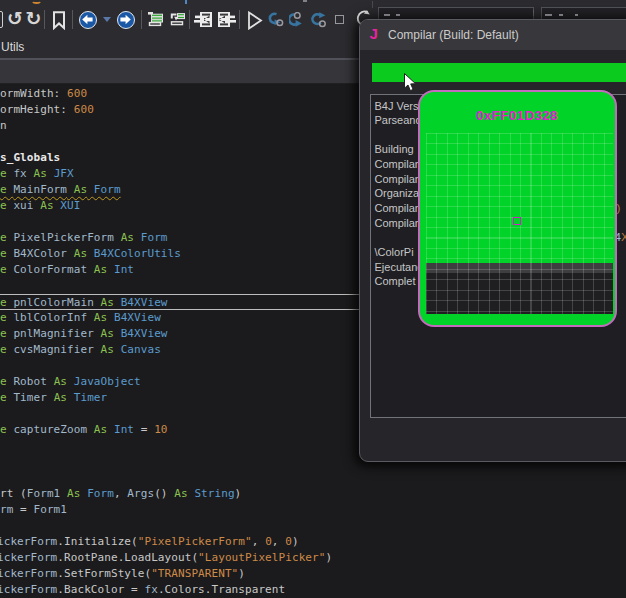 The width and height of the screenshot is (626, 598). What do you see at coordinates (313, 542) in the screenshot?
I see `code-line: ickerForm.Initialize("PixelPickerForm", …` at bounding box center [313, 542].